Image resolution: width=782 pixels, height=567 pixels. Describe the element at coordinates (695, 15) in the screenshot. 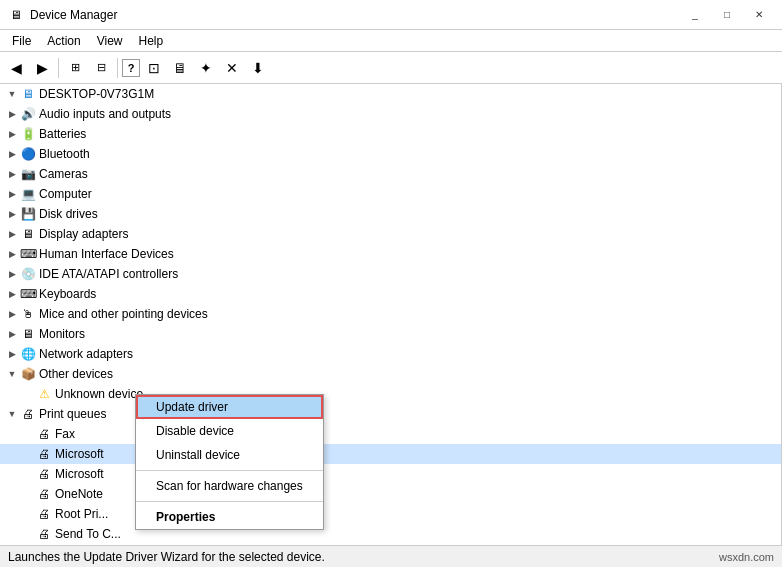

I see `minimize-button: _` at that location.